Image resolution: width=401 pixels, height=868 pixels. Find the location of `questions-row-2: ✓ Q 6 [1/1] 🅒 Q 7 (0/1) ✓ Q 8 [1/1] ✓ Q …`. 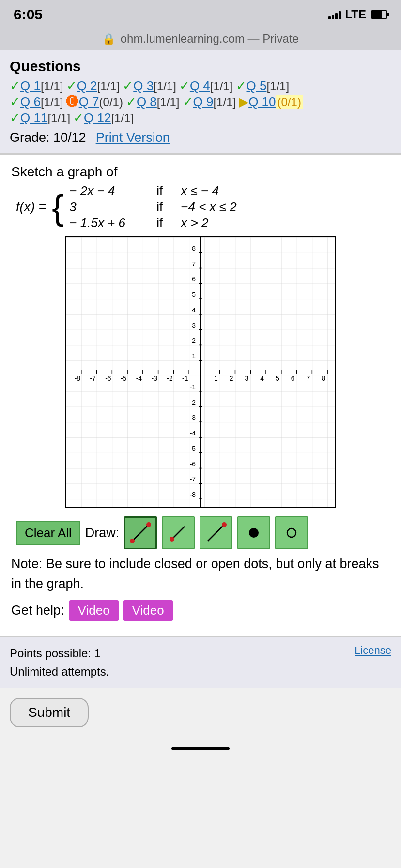

questions-row-2: ✓ Q 6 [1/1] 🅒 Q 7 (0/1) ✓ Q 8 [1/1] ✓ Q … is located at coordinates (200, 102).